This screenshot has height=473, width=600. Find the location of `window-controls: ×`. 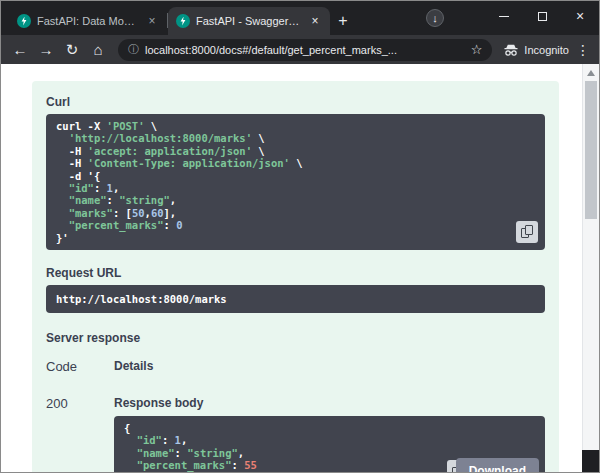

window-controls: × is located at coordinates (542, 16).